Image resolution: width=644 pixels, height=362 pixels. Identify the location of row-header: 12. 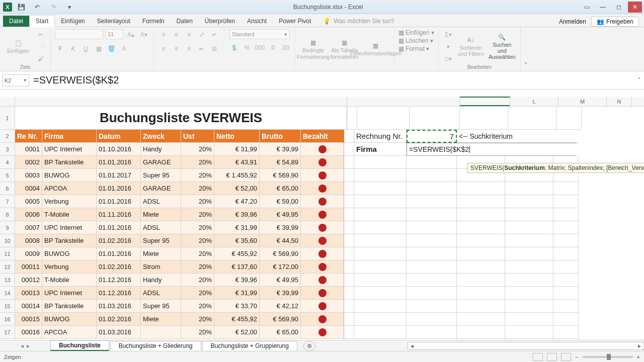
(8, 267).